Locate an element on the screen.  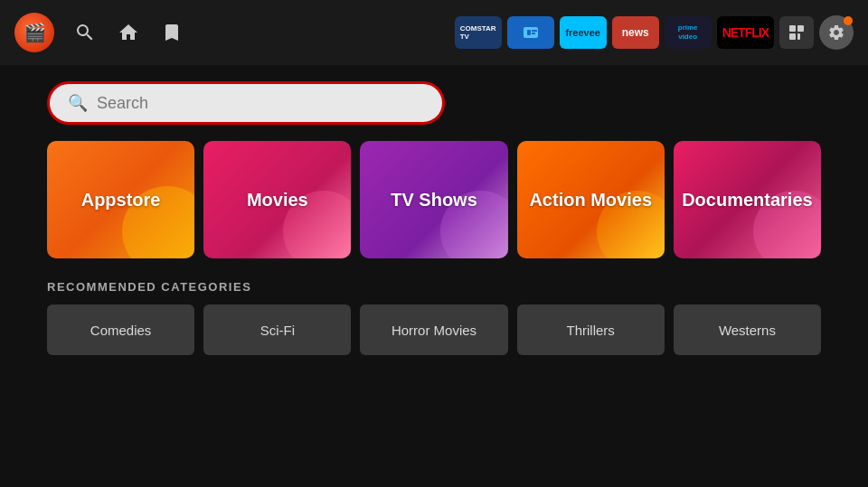
settings-icon is located at coordinates (836, 33).